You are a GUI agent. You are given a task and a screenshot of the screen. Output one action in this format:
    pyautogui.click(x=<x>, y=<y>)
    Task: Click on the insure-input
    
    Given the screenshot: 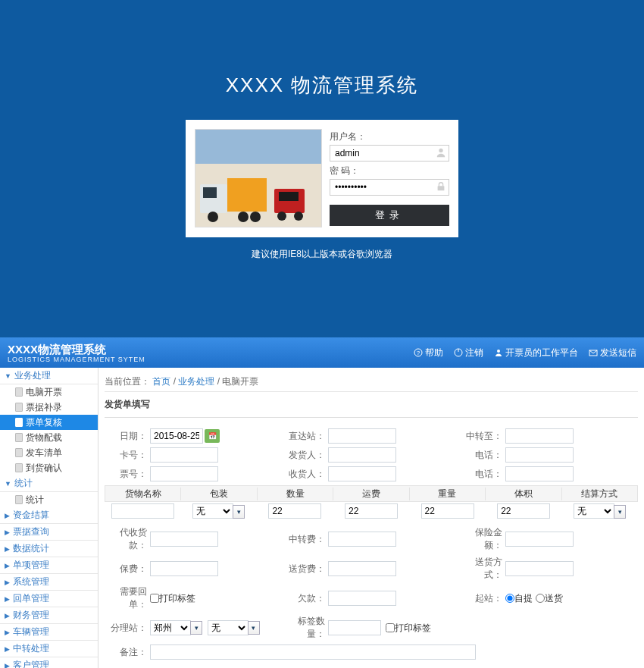 What is the action you would take?
    pyautogui.click(x=184, y=569)
    